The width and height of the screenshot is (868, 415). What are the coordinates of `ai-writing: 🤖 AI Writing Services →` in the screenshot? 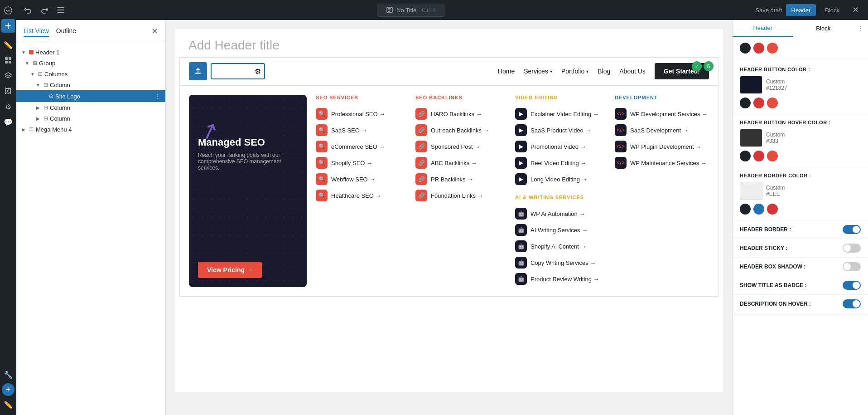 It's located at (560, 230).